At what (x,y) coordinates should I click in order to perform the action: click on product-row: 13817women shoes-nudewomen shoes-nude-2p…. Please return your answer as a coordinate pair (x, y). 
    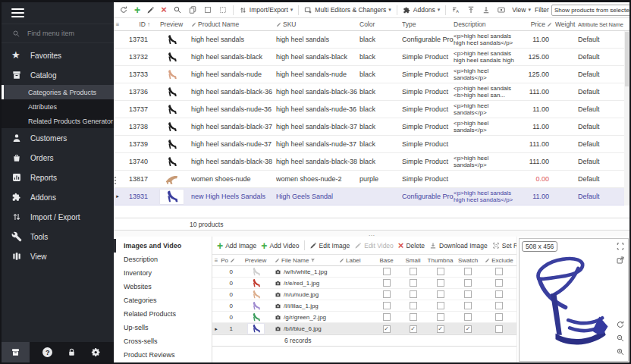
    Looking at the image, I should click on (372, 179).